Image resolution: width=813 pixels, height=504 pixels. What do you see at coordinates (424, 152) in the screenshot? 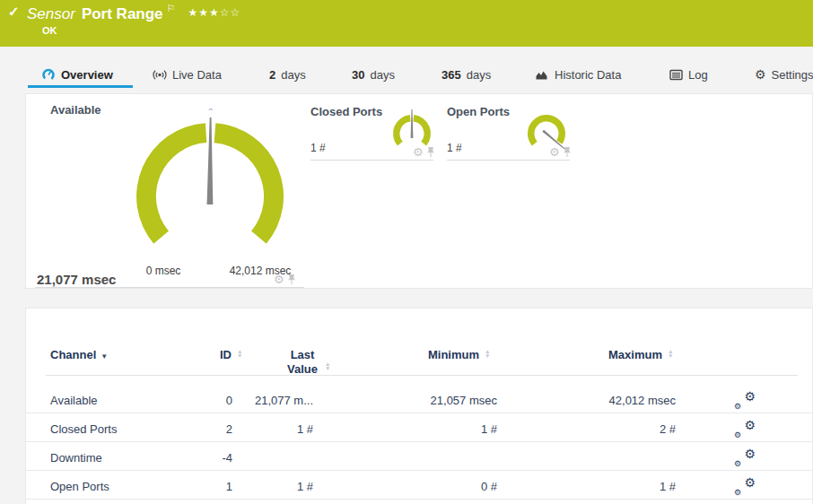
I see `closed-ports-panel-actions: ⚙` at bounding box center [424, 152].